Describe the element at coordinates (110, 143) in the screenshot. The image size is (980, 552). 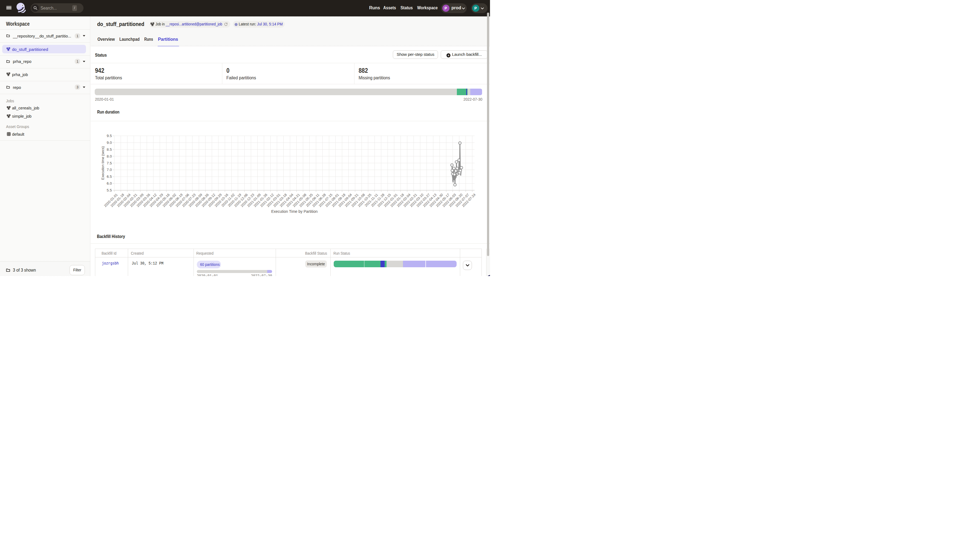
I see `svg-text: 9.0` at that location.